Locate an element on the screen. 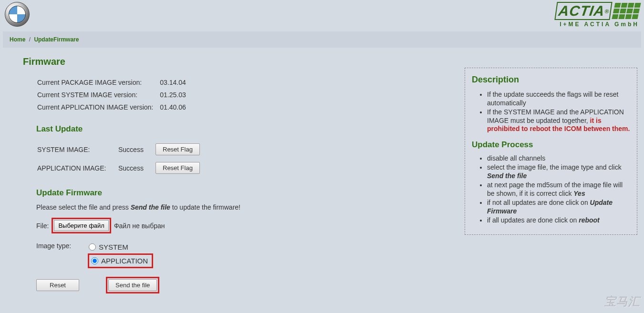 Image resolution: width=644 pixels, height=313 pixels. send-file-button: Send the file is located at coordinates (133, 285).